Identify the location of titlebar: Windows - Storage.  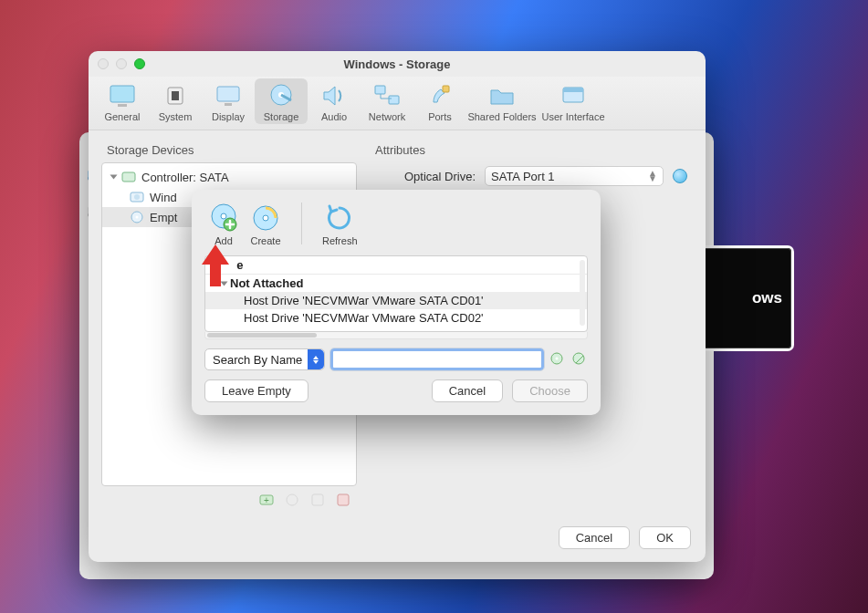
(397, 64).